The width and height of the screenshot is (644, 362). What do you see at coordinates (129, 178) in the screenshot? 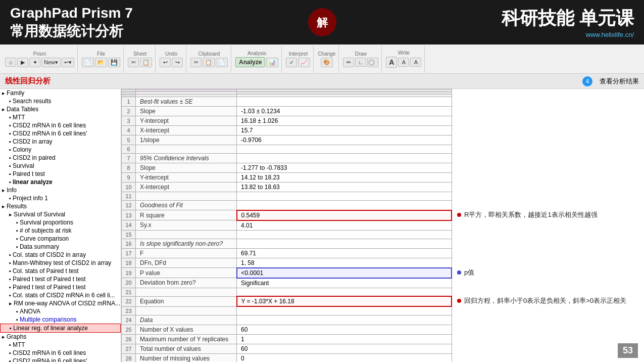
I see `row-number: 9` at bounding box center [129, 178].